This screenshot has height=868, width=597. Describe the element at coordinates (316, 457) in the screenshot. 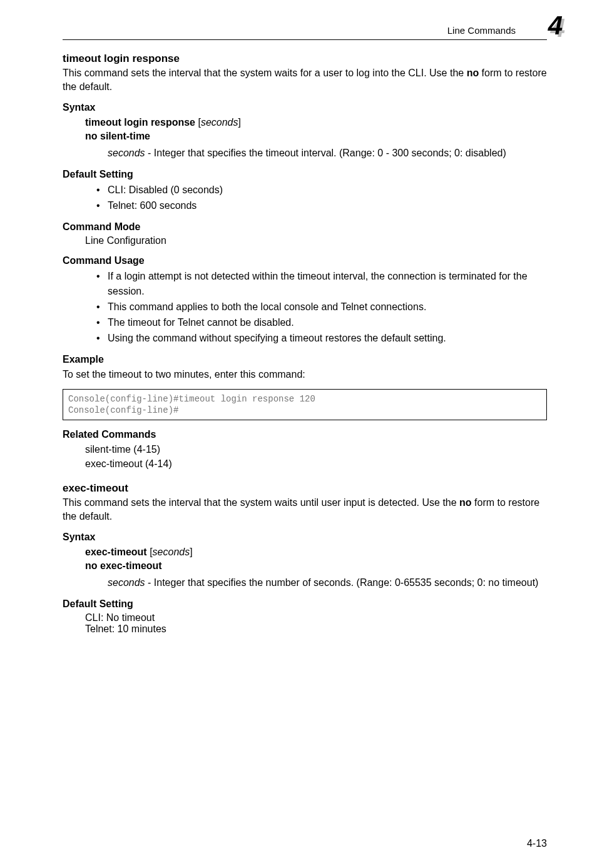

I see `related-commands-1: silent-time (4-15) exec-timeout (4-14)` at that location.